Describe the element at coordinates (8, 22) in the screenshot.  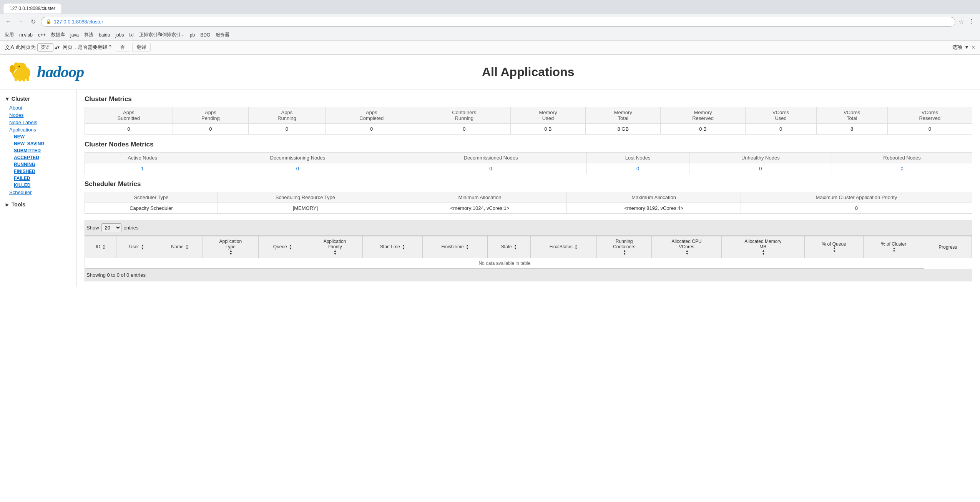
I see `back-button: ←` at that location.